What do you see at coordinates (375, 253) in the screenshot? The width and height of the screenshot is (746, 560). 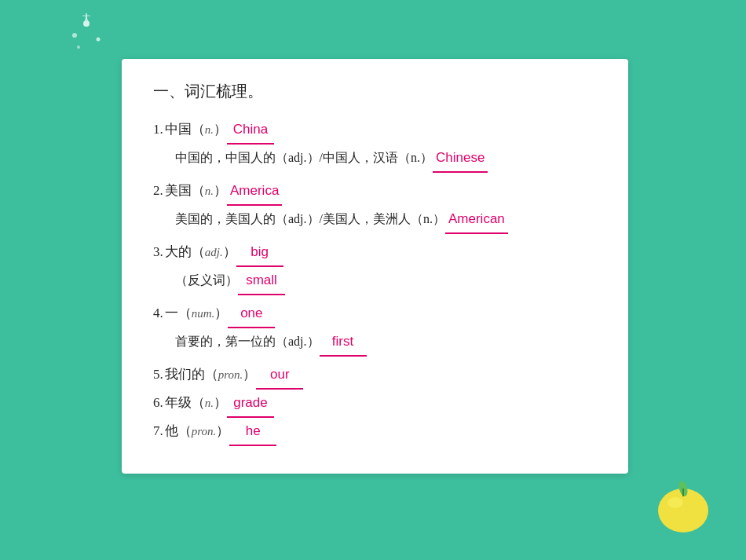 I see `vocab-line-3: 3. 大的（adj.） big` at bounding box center [375, 253].